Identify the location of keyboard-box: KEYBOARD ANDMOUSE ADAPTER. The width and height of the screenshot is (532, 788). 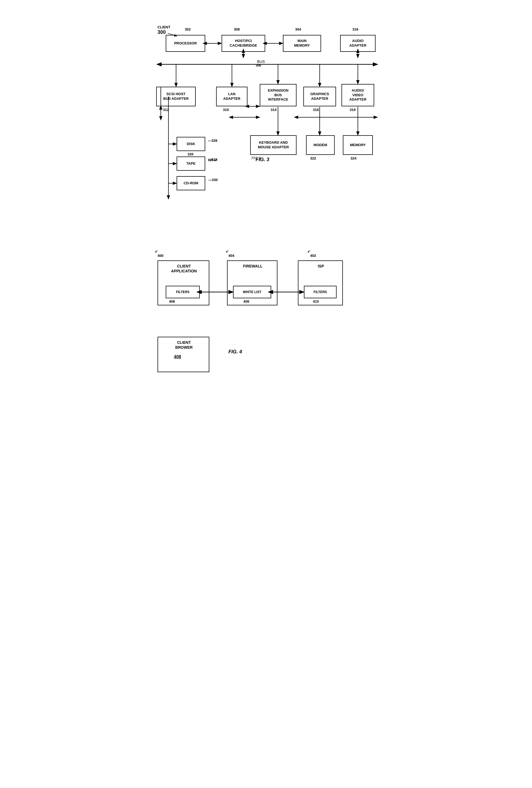
(273, 145).